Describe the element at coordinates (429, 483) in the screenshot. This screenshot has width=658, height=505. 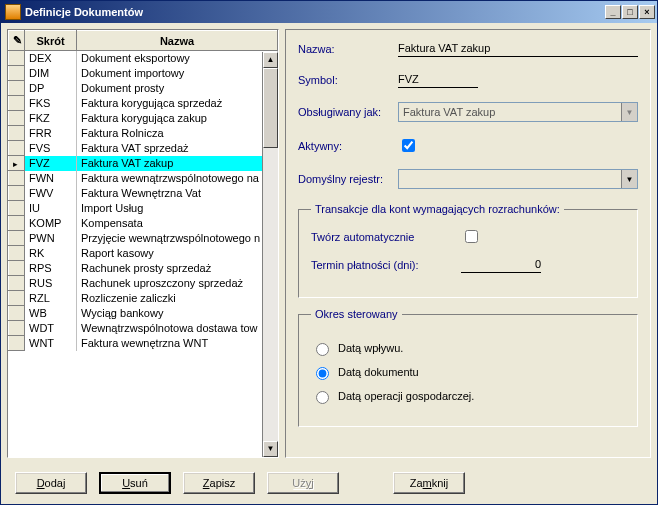
I see `zamknij-button: Zamknij` at that location.